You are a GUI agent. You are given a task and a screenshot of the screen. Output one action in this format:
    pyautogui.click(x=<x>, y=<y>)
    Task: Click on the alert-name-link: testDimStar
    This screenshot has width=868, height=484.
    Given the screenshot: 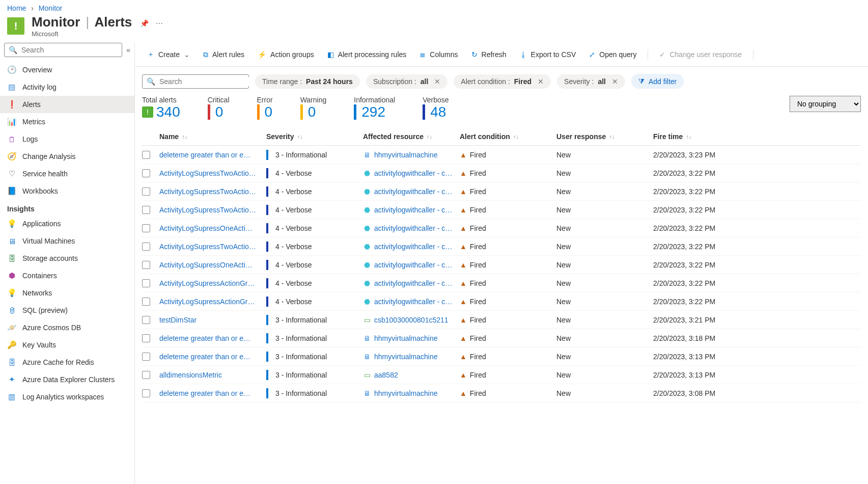 What is the action you would take?
    pyautogui.click(x=178, y=320)
    